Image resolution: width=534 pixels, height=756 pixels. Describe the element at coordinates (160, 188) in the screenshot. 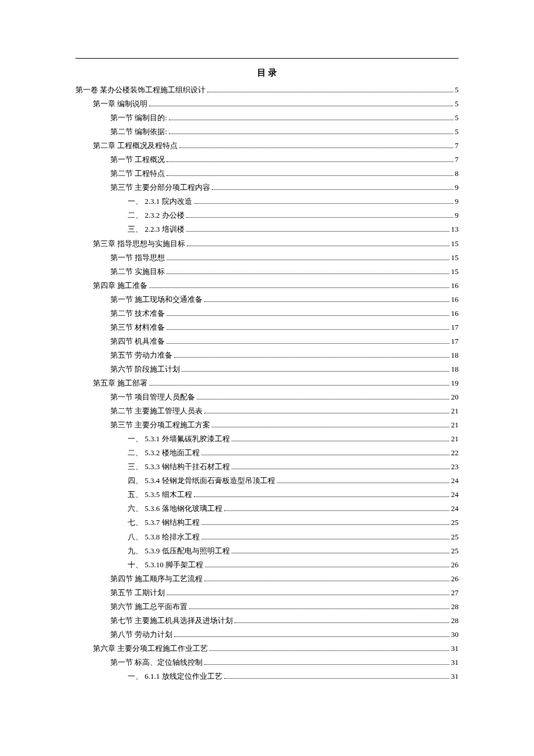

I see `toc-entry-text: 第三节 主要分部分项工程内容` at that location.